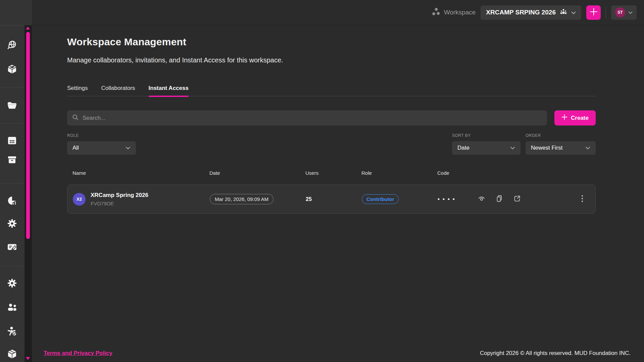 Image resolution: width=644 pixels, height=362 pixels. I want to click on role-badge: Contributor, so click(380, 199).